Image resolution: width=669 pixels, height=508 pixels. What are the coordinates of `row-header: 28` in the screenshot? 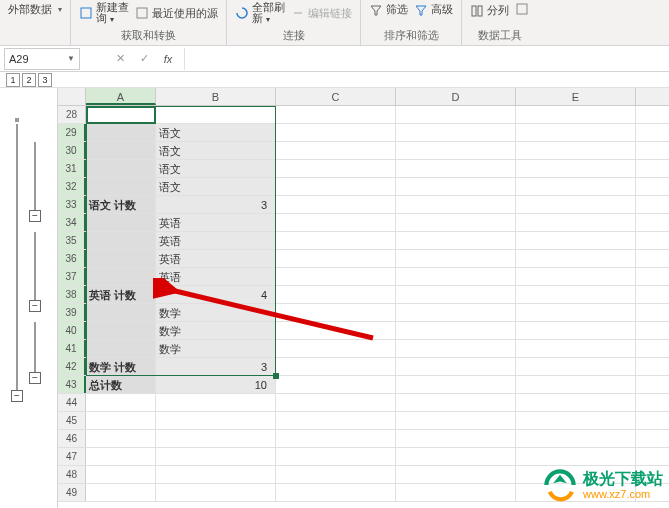 It's located at (72, 114).